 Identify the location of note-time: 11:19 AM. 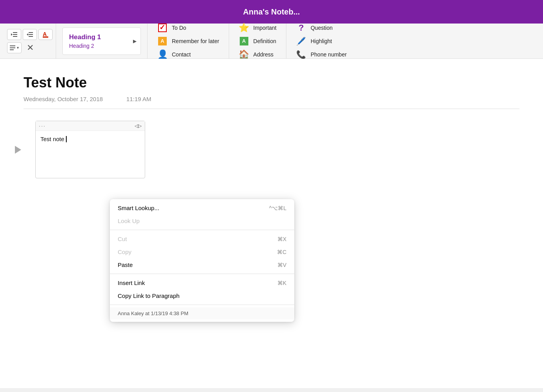
(139, 99).